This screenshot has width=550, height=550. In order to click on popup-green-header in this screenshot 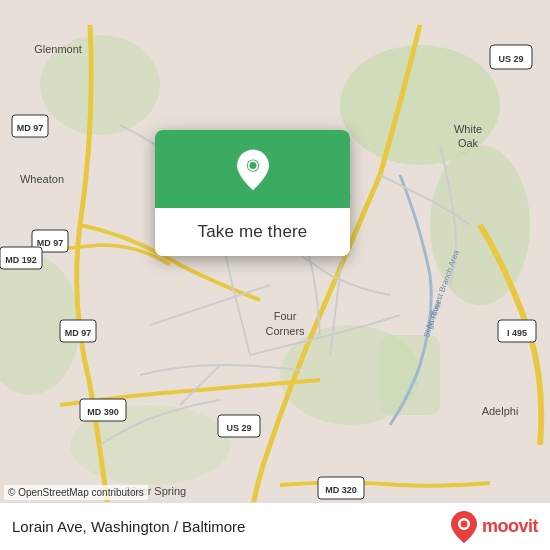, I will do `click(252, 169)`.